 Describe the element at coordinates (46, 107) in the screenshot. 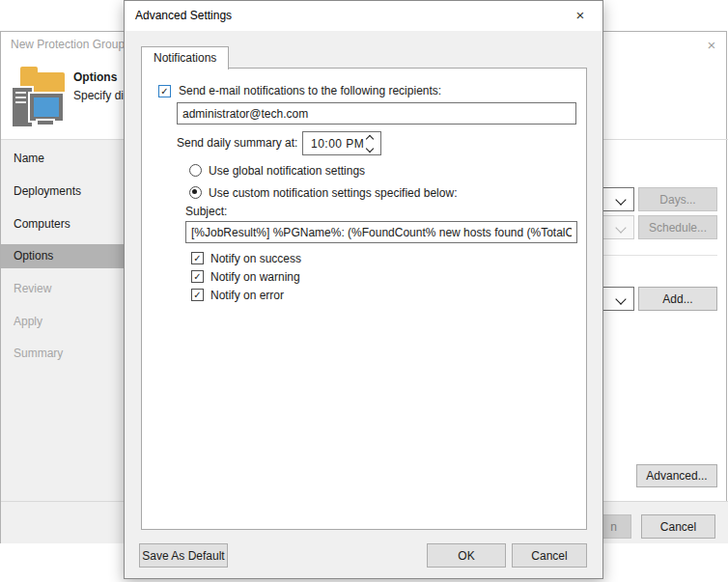

I see `monitor-icon` at that location.